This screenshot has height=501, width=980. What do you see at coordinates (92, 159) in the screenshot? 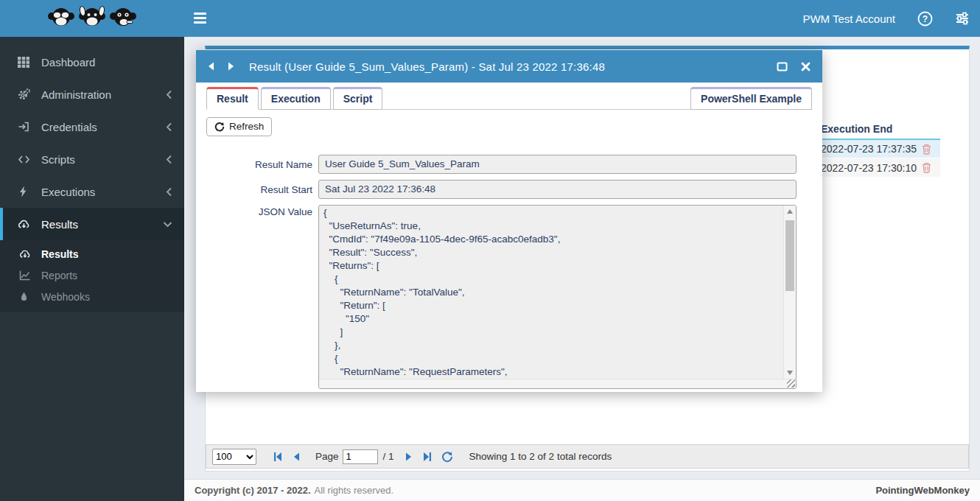
I see `sidebar-item-scripts: Scripts` at bounding box center [92, 159].